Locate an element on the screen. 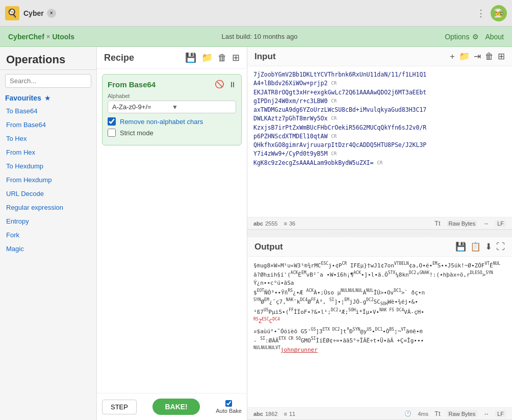 The width and height of the screenshot is (512, 420). disable-op-button: 🚫 is located at coordinates (219, 84).